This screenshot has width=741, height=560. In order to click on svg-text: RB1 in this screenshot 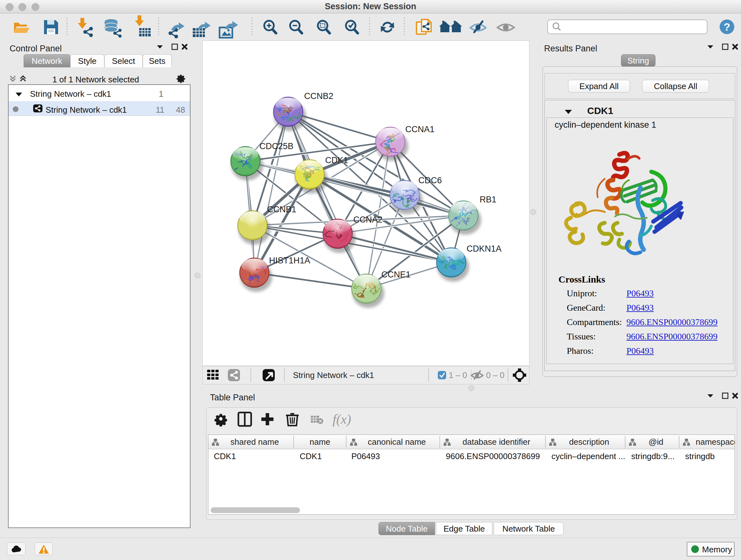, I will do `click(488, 200)`.